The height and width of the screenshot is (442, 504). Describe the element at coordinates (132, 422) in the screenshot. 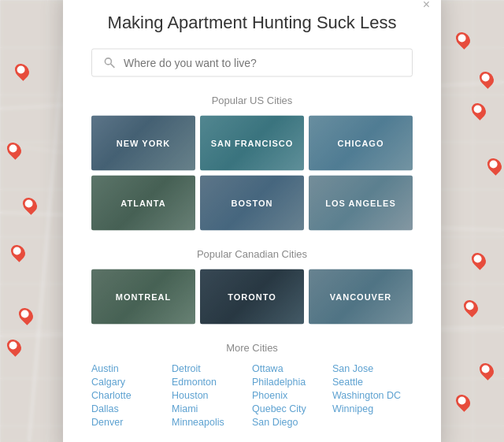

I see `city-link-denver: Denver` at that location.